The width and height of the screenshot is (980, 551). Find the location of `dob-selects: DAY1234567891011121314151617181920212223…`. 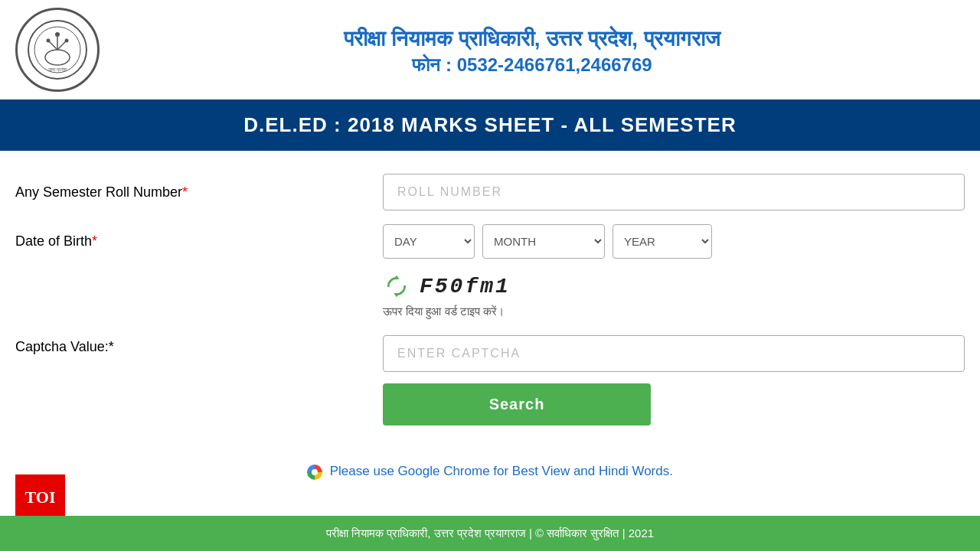

dob-selects: DAY1234567891011121314151617181920212223… is located at coordinates (674, 242).